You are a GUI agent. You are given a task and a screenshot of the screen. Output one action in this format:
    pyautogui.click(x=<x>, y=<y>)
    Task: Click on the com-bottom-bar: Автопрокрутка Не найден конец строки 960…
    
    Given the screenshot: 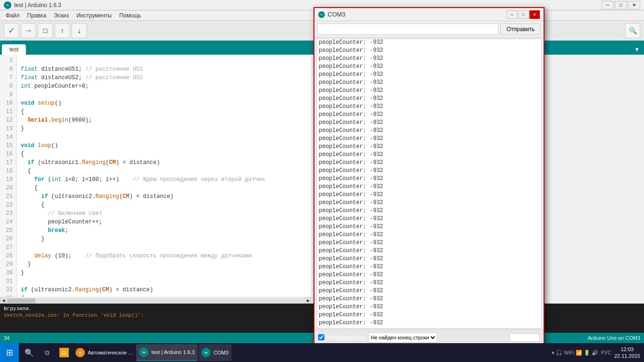 What is the action you would take?
    pyautogui.click(x=429, y=337)
    